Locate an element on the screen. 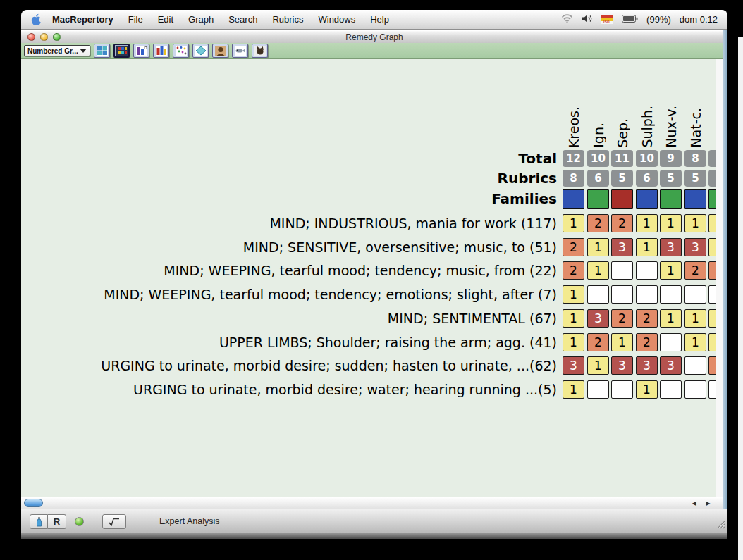 The width and height of the screenshot is (743, 560). menu-search: Search is located at coordinates (242, 20).